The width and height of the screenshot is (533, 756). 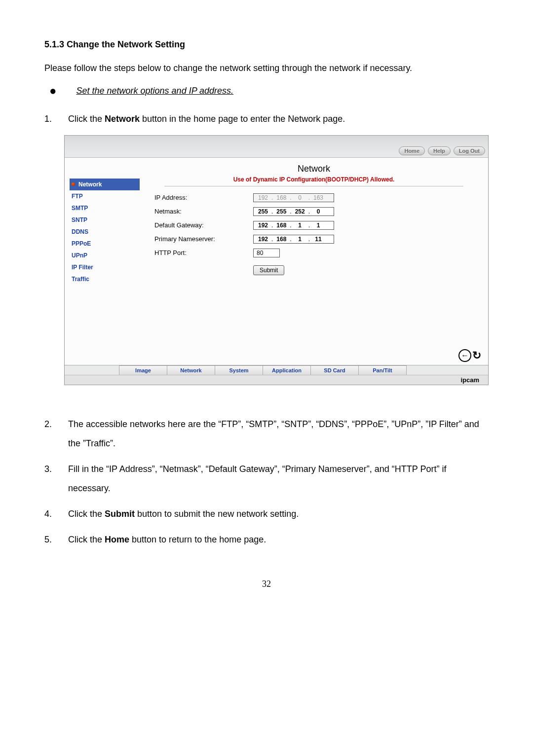 What do you see at coordinates (268, 270) in the screenshot?
I see `submit-button: Submit` at bounding box center [268, 270].